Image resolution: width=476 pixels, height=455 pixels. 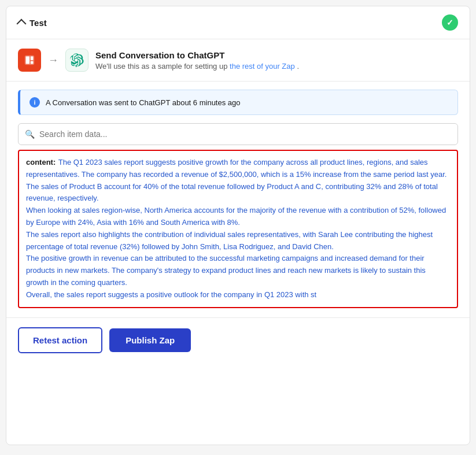 What do you see at coordinates (238, 102) in the screenshot?
I see `info-banner: i A Conversation was sent to ChatGPT abo…` at bounding box center [238, 102].